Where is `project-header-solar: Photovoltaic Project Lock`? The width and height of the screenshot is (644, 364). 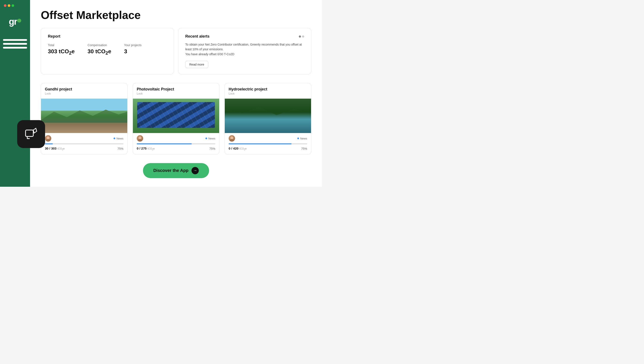 project-header-solar: Photovoltaic Project Lock is located at coordinates (176, 91).